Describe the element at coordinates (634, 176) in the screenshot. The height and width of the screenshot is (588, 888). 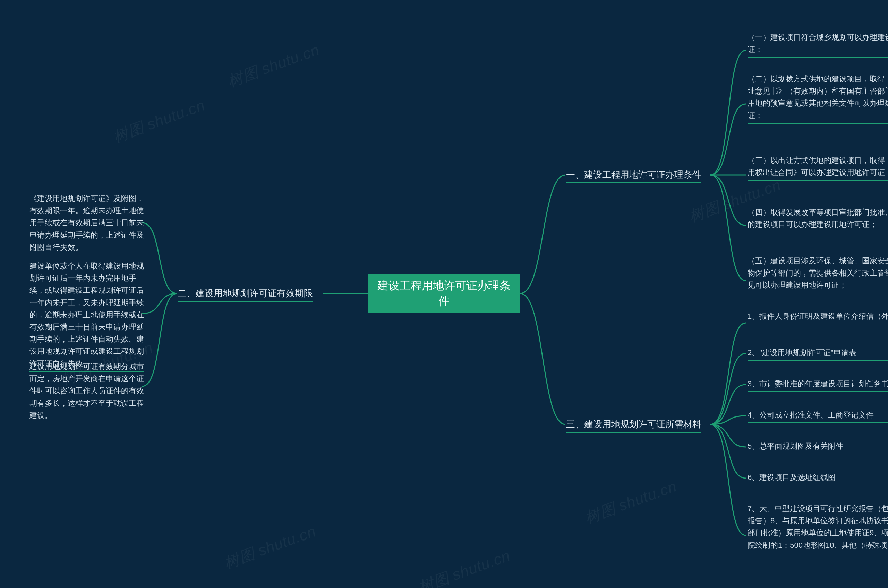
I see `branch-1-label: 一、建设工程用地许可证办理条件` at that location.